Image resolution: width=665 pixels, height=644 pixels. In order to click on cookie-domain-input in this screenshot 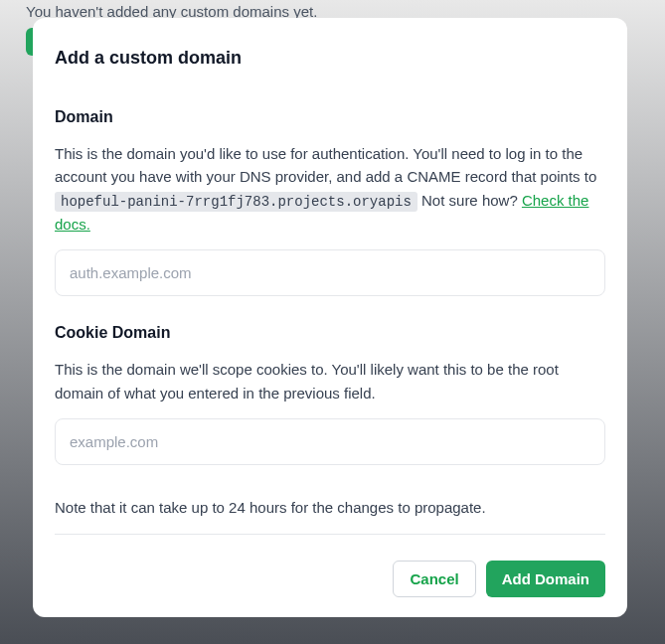, I will do `click(330, 441)`.